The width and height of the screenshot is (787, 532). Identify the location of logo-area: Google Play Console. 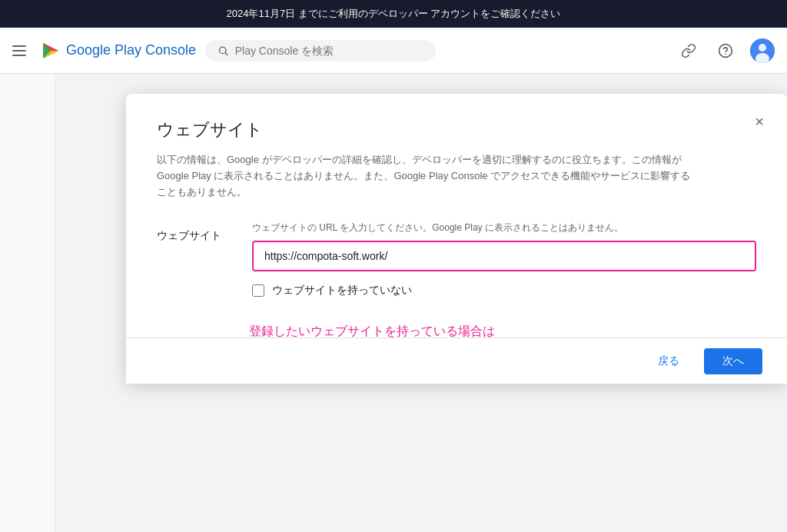
(118, 51).